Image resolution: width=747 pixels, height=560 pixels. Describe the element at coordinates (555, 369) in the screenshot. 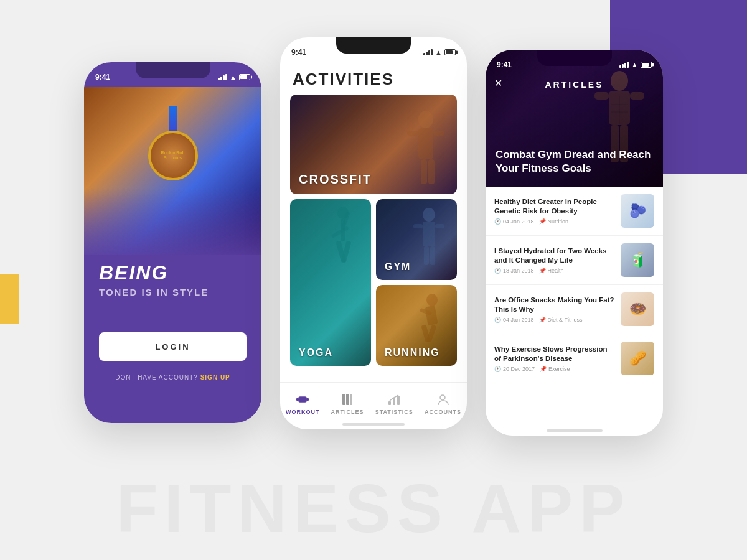

I see `article-cat-4: 📌 Exercise` at that location.